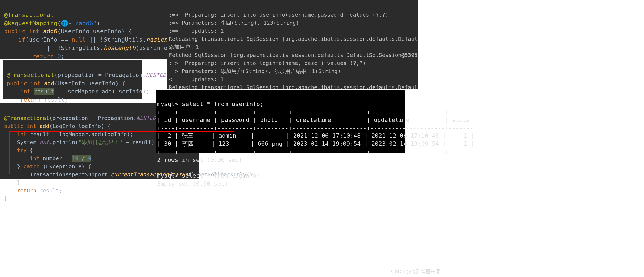  I want to click on code-editor-add6: @Transactional @RequestMapping(🌐▾"/add6"…, so click(84, 29).